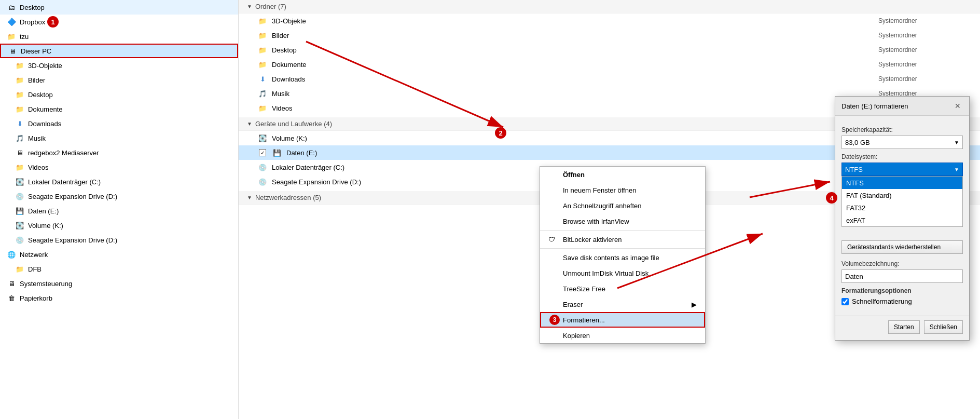 The height and width of the screenshot is (419, 980). I want to click on sidebar-item-musik: 🎵 Musik, so click(119, 138).